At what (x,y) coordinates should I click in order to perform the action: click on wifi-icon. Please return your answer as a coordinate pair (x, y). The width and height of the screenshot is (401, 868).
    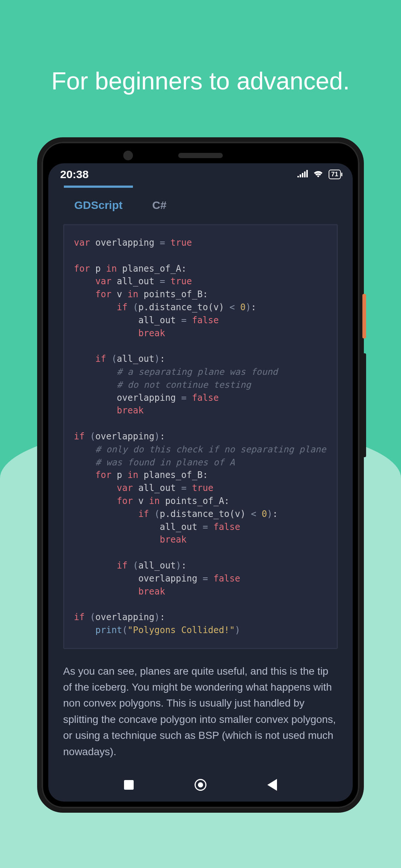
    Looking at the image, I should click on (318, 174).